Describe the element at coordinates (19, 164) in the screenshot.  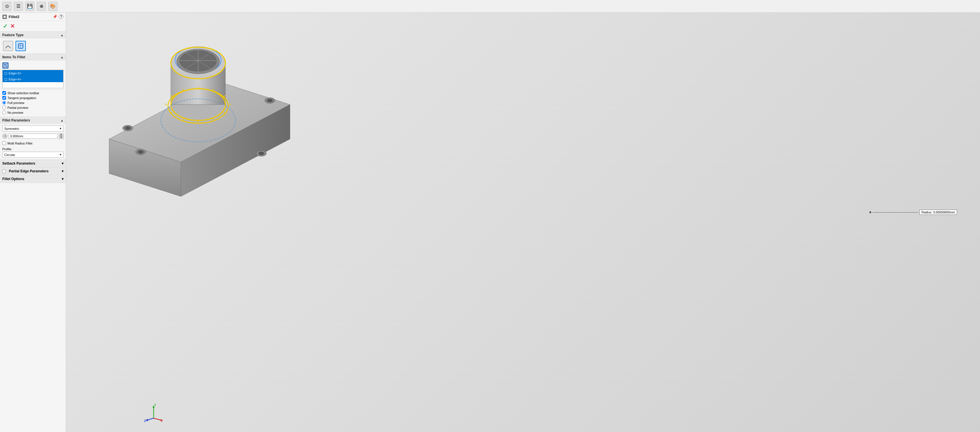
I see `setback-label: Setback Parameters` at that location.